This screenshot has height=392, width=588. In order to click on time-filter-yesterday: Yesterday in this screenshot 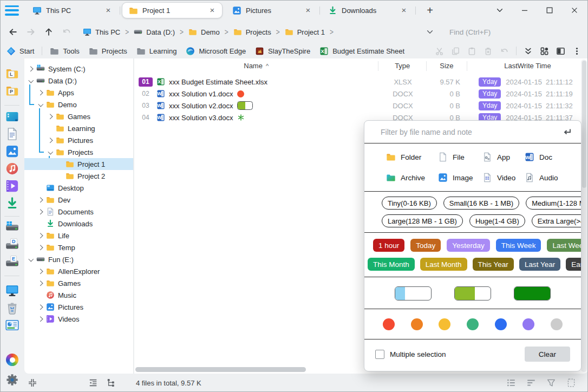, I will do `click(468, 245)`.